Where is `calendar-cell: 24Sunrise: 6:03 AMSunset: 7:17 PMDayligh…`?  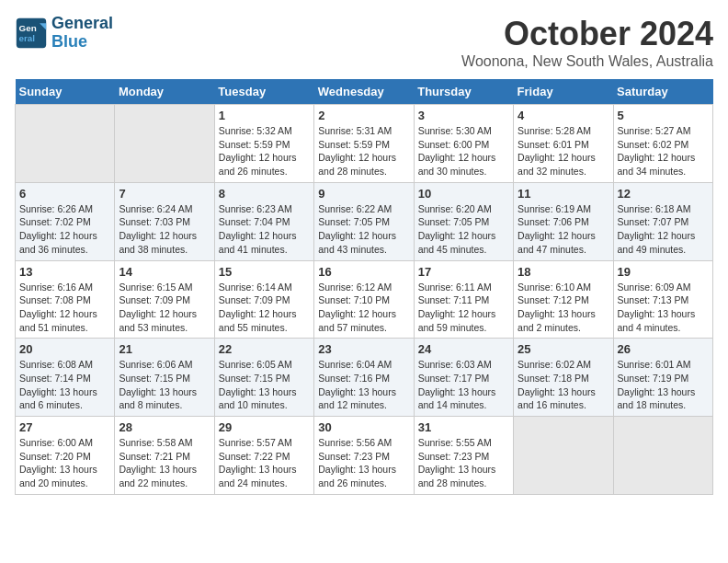
calendar-cell: 24Sunrise: 6:03 AMSunset: 7:17 PMDayligh… is located at coordinates (463, 377).